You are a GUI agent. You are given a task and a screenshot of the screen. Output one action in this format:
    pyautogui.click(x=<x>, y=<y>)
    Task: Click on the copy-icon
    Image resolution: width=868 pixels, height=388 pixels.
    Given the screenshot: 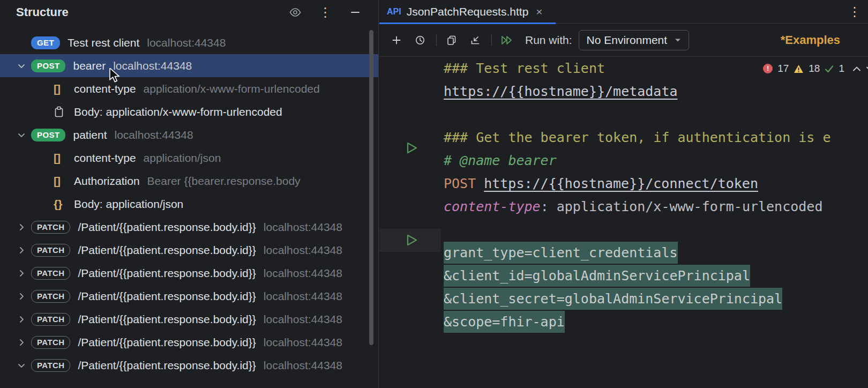 What is the action you would take?
    pyautogui.click(x=452, y=40)
    